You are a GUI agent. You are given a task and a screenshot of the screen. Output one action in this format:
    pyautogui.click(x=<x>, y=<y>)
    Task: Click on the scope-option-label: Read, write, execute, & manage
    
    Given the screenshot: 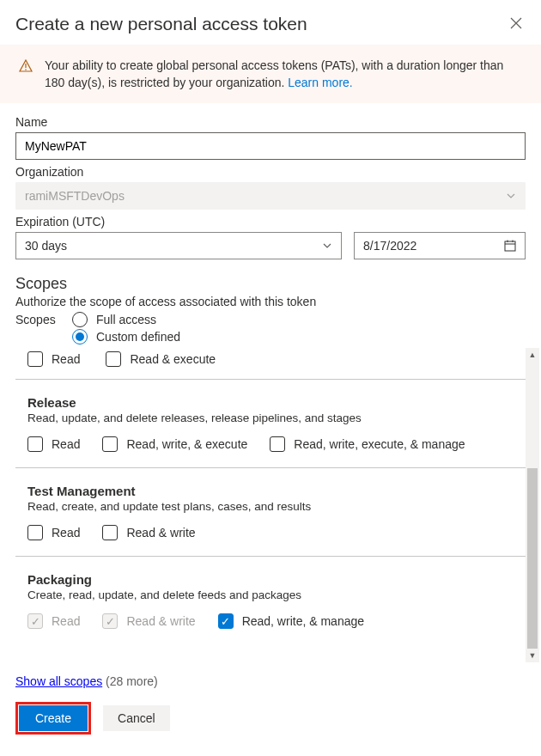 What is the action you would take?
    pyautogui.click(x=380, y=444)
    